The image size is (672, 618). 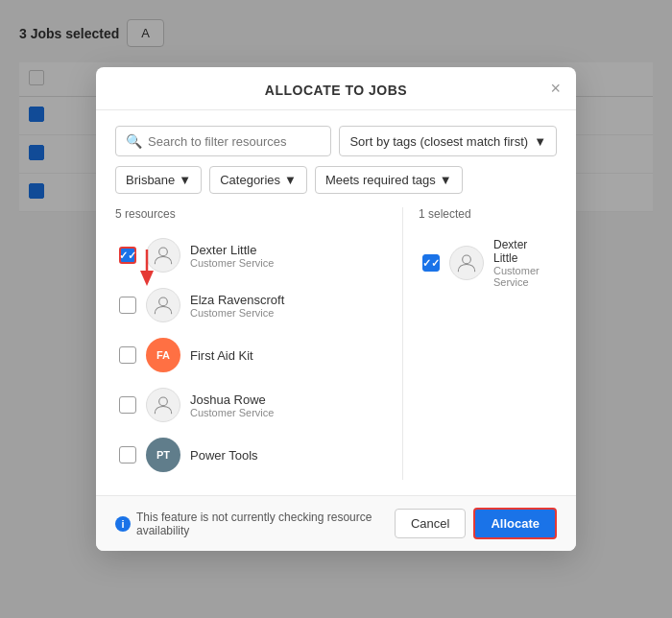 What do you see at coordinates (255, 524) in the screenshot?
I see `footer-info: i This feature is not currently checking…` at bounding box center [255, 524].